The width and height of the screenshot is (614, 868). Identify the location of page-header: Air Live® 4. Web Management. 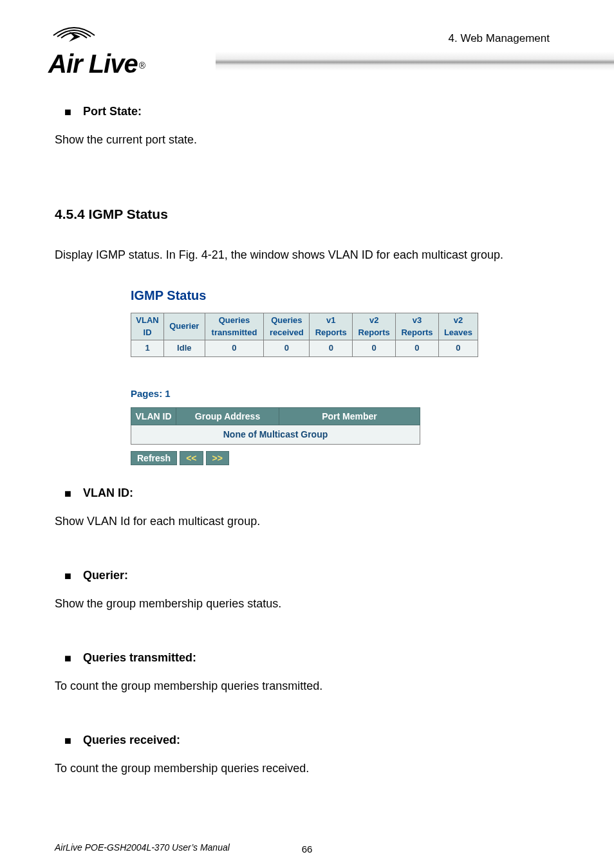
(307, 37).